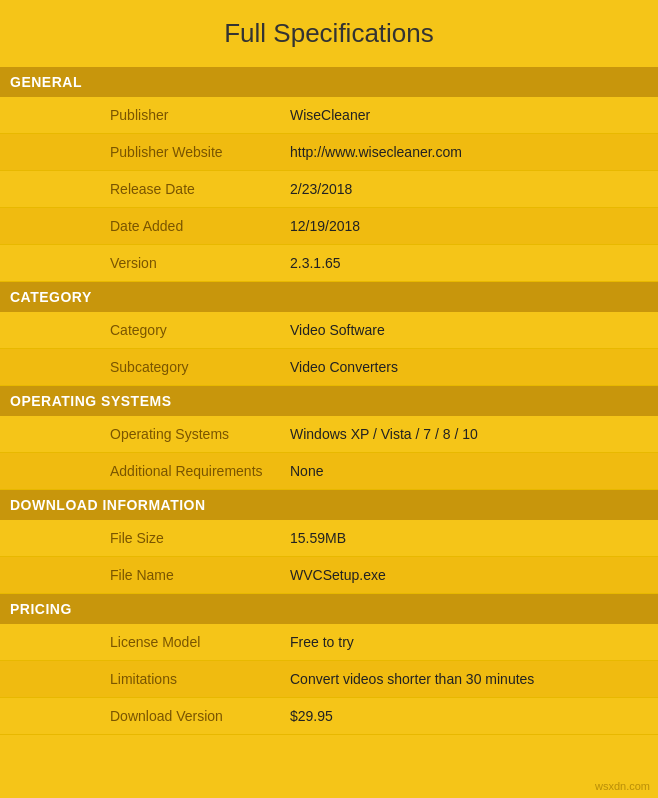 The image size is (658, 798). Describe the element at coordinates (474, 471) in the screenshot. I see `row-value: None` at that location.